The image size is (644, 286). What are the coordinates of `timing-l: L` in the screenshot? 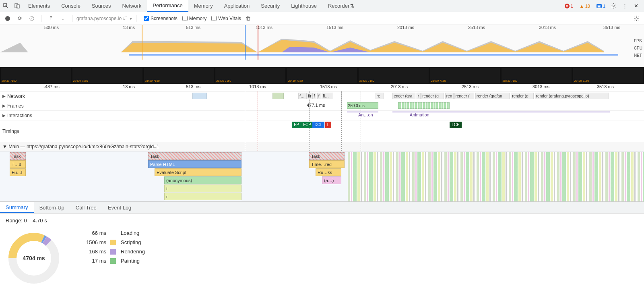 It's located at (328, 125).